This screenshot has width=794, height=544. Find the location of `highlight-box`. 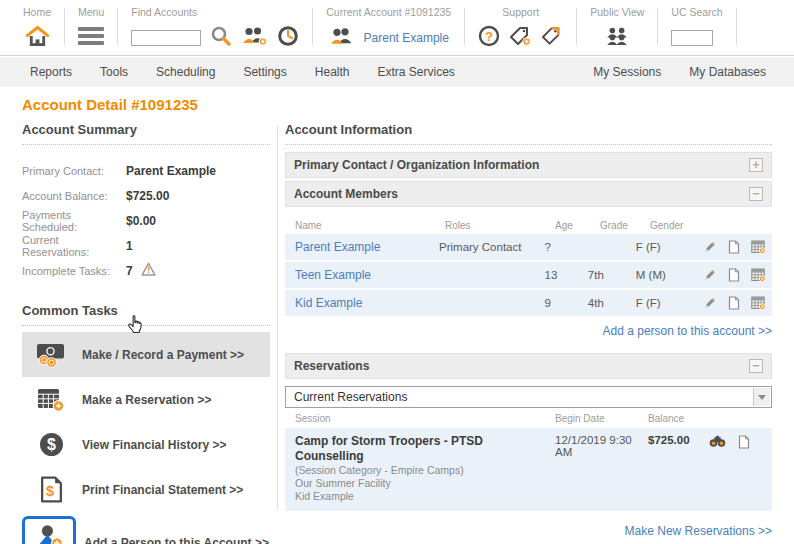

highlight-box is located at coordinates (49, 530).